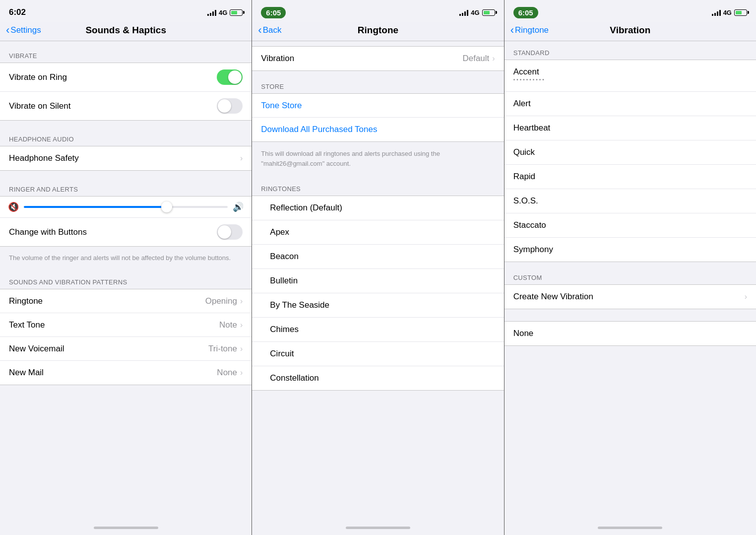  What do you see at coordinates (228, 325) in the screenshot?
I see `text-tone-value: Note` at bounding box center [228, 325].